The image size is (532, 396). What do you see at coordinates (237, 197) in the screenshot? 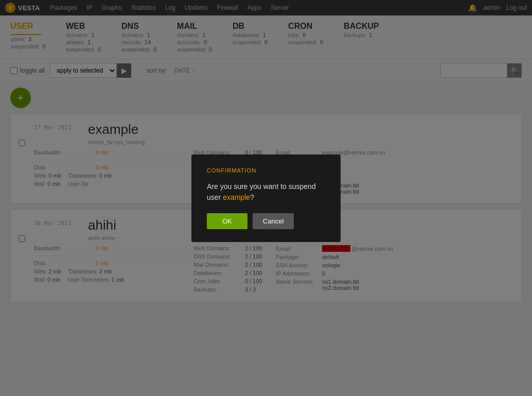
I see `modal-message-highlight: example` at bounding box center [237, 197].